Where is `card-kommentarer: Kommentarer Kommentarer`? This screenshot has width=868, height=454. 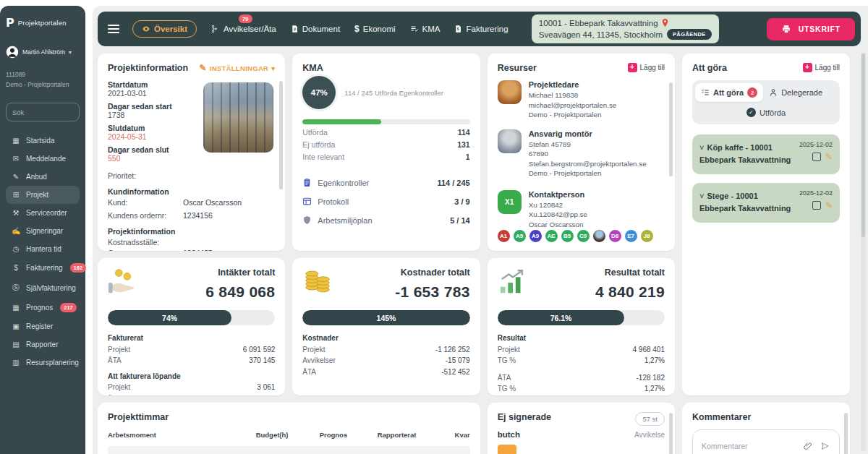
card-kommentarer: Kommentarer Kommentarer is located at coordinates (766, 428).